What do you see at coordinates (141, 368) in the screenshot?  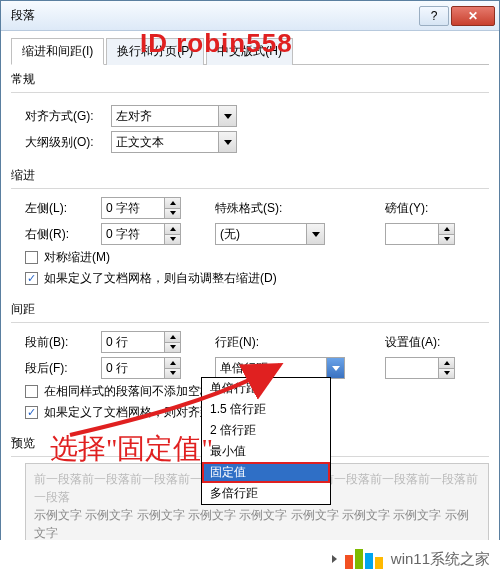 I see `space-after-spinner: 0 行` at bounding box center [141, 368].